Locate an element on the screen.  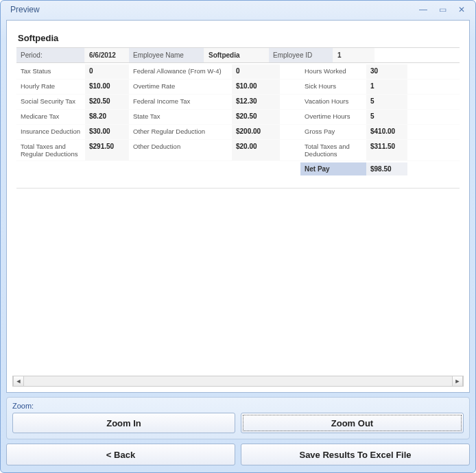
maximize-button: ▭ is located at coordinates (442, 10).